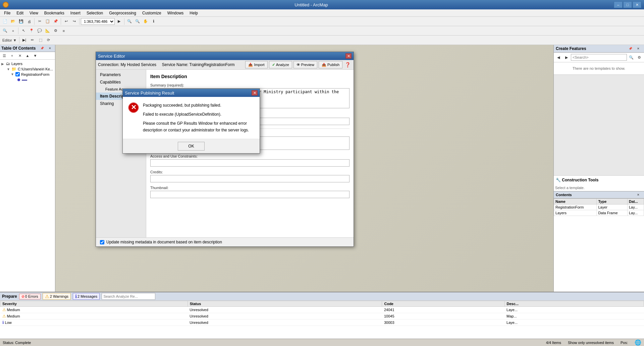  What do you see at coordinates (564, 195) in the screenshot?
I see `table-title: Contents` at bounding box center [564, 195].